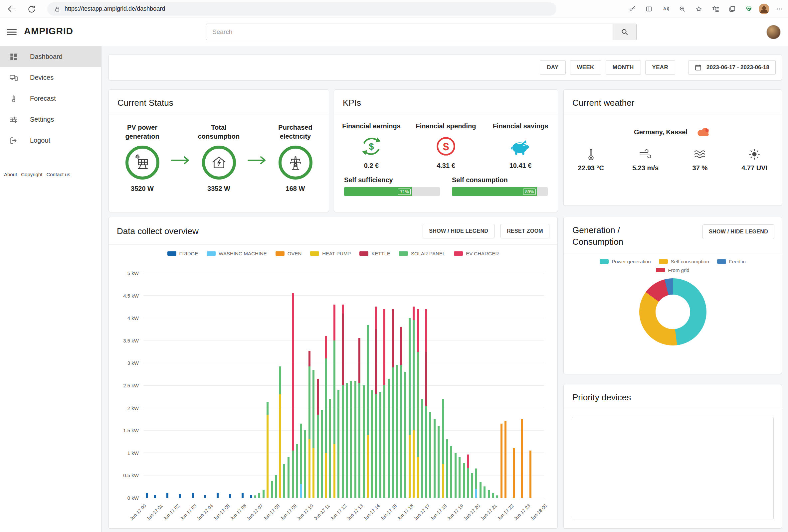  What do you see at coordinates (51, 78) in the screenshot?
I see `sidebar-item-devices: Devices` at bounding box center [51, 78].